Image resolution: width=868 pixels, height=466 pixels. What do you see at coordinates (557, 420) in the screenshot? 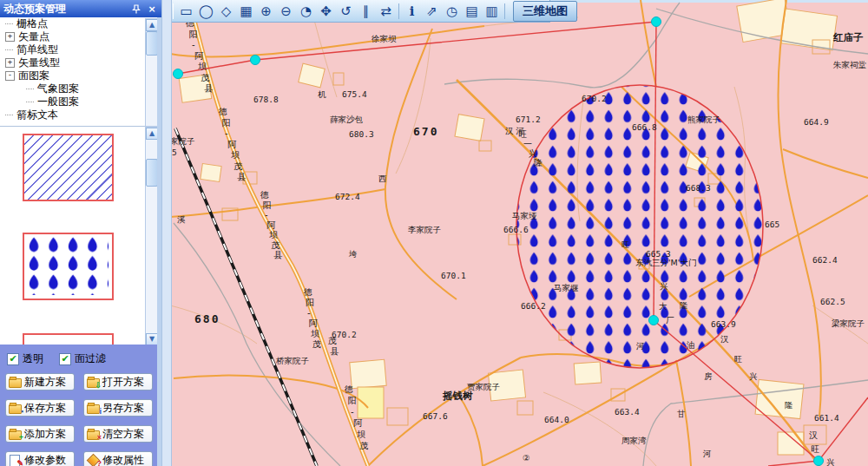
I see `map-label: 664.0` at bounding box center [557, 420].